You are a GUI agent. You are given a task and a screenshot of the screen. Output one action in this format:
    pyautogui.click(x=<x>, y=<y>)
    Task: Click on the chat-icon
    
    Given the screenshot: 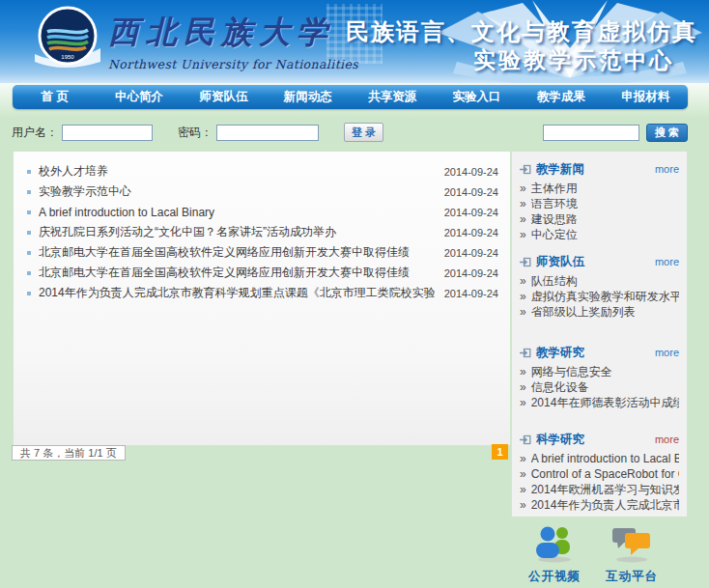 What is the action you would take?
    pyautogui.click(x=632, y=545)
    